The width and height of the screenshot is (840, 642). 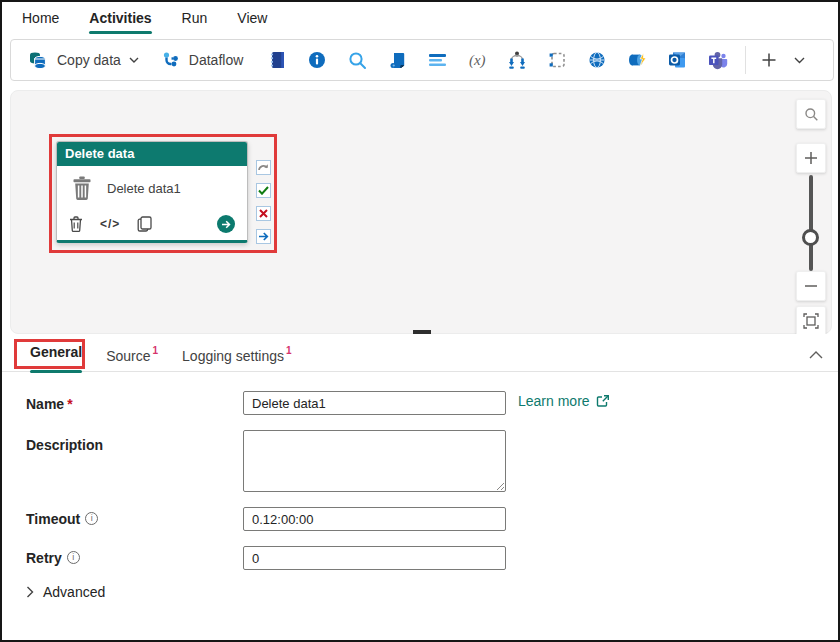 I want to click on timeout-label: Timeouti, so click(x=62, y=520).